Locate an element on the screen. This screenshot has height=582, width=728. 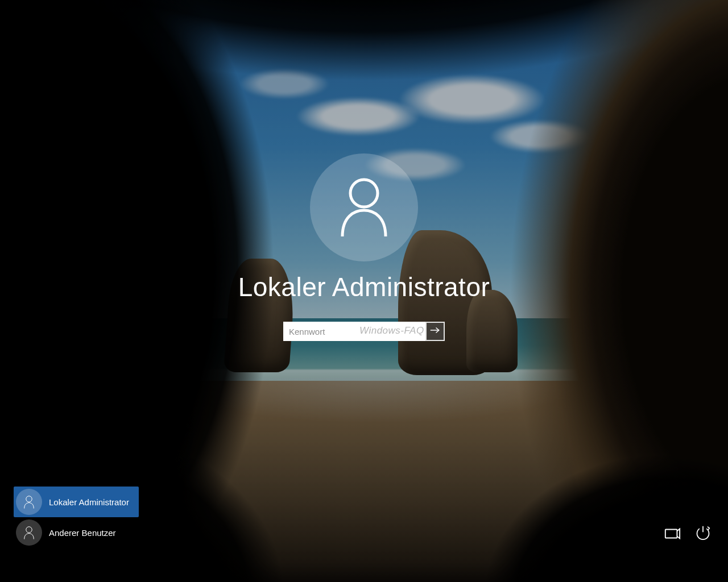
user-tile-anderer-benutzer: Anderer Benutzer is located at coordinates (76, 533).